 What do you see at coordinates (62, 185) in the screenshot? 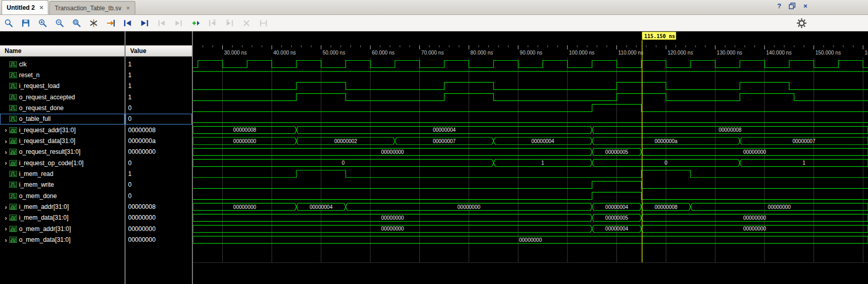
I see `signal-row-i-mem-write: i_mem_write` at bounding box center [62, 185].